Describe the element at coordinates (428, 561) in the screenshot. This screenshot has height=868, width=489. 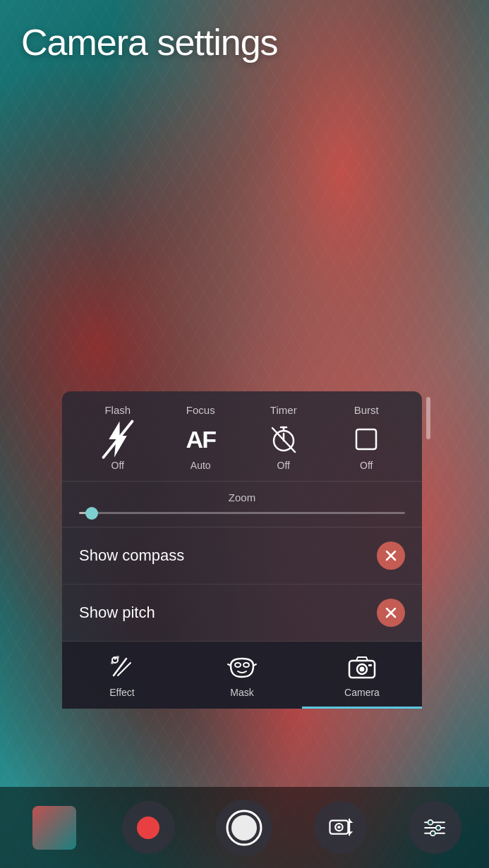
I see `scrollbar-track` at that location.